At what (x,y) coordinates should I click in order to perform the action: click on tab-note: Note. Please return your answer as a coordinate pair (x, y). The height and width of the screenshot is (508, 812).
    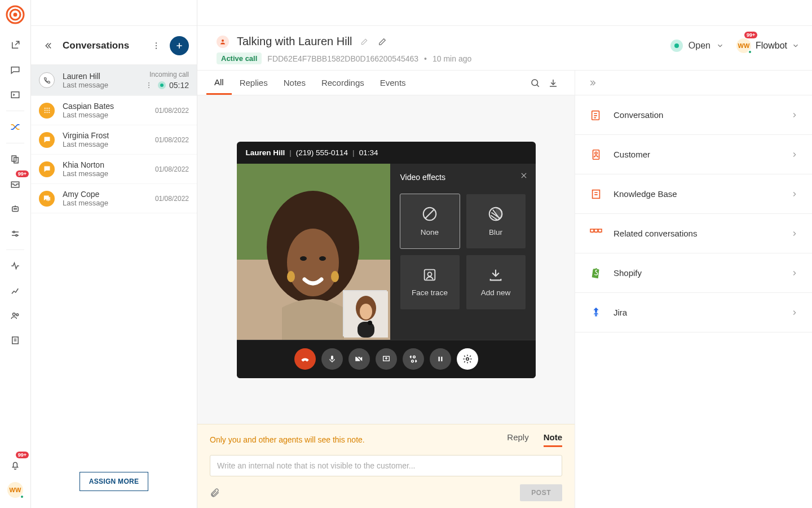
    Looking at the image, I should click on (553, 440).